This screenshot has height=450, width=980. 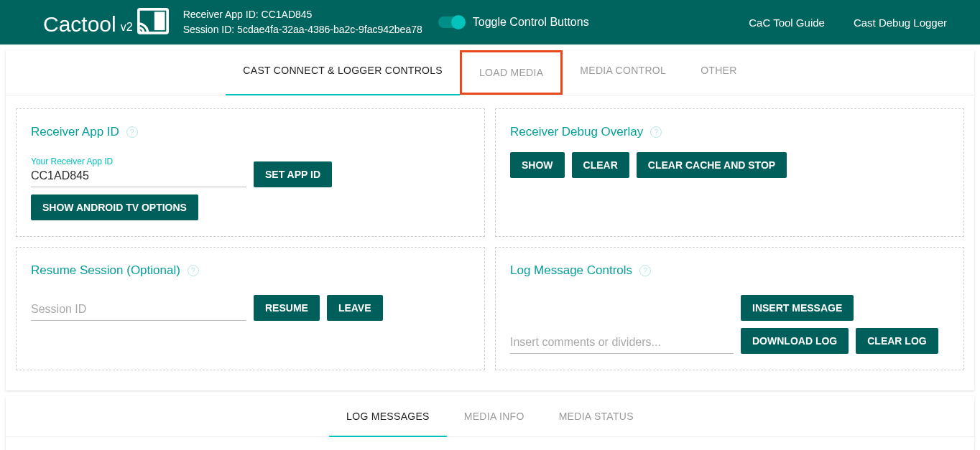 What do you see at coordinates (250, 172) in the screenshot?
I see `receiver-app-id-card: Receiver App ID ? Your Receiver App ID S…` at bounding box center [250, 172].